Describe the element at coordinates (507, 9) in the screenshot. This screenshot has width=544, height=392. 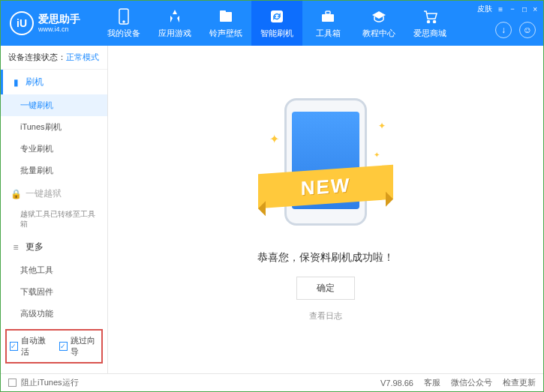
I see `window-controls: 皮肤 ≡ － □ ×` at that location.